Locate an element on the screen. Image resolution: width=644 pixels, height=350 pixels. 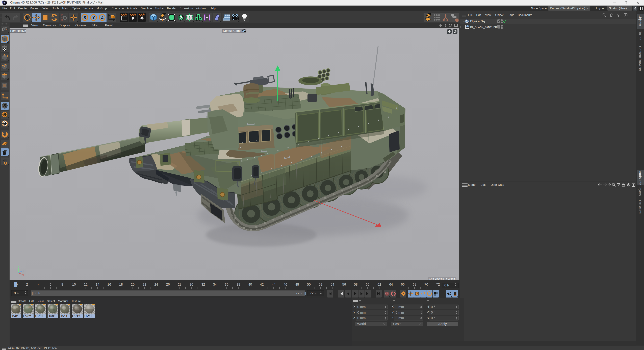
svg-text: 34 is located at coordinates (215, 284).